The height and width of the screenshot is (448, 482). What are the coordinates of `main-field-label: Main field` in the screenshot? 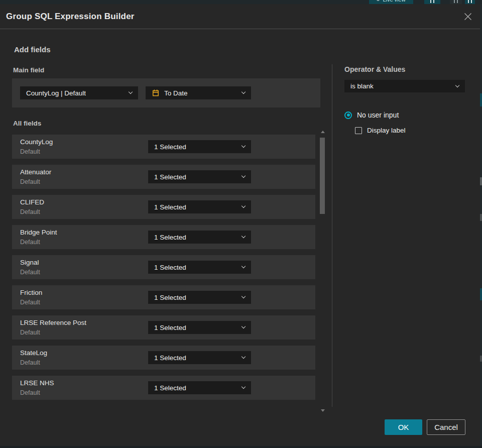 It's located at (29, 70).